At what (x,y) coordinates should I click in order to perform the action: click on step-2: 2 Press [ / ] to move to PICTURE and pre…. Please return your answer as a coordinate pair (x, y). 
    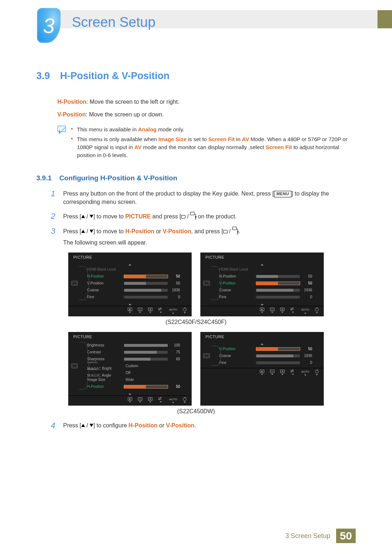
    Looking at the image, I should click on (203, 216).